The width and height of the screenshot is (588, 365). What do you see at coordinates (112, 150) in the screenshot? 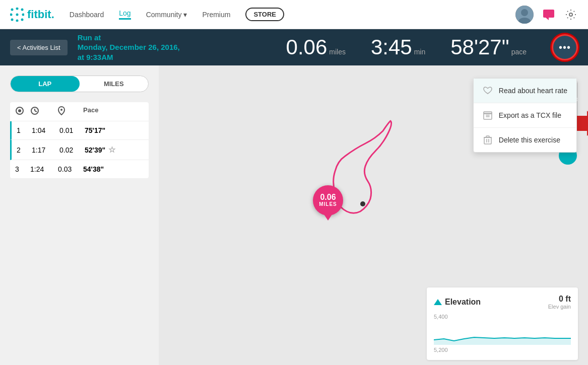
I see `star-icon: ☆` at bounding box center [112, 150].